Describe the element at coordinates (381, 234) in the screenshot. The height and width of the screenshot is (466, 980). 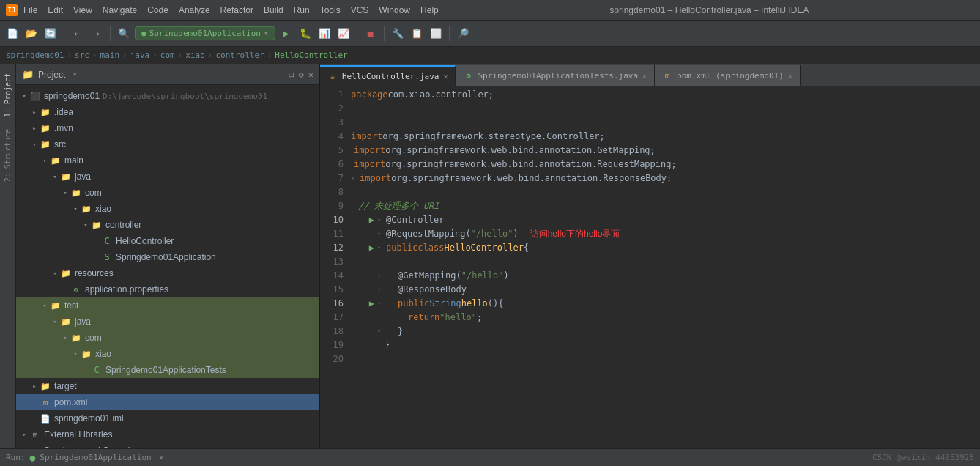
I see `fold-icon-11: ▾` at that location.